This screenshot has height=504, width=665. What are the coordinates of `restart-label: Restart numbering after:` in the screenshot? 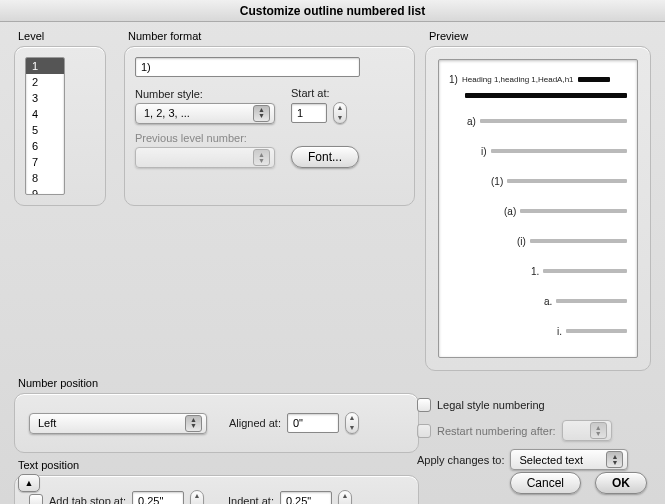 It's located at (496, 431).